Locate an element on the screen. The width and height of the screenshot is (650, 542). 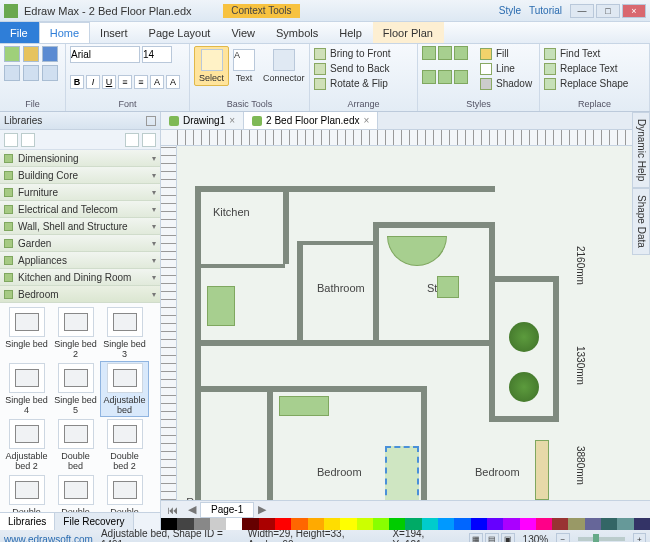
shape-single-bed: Single bed is located at coordinates (26, 333).